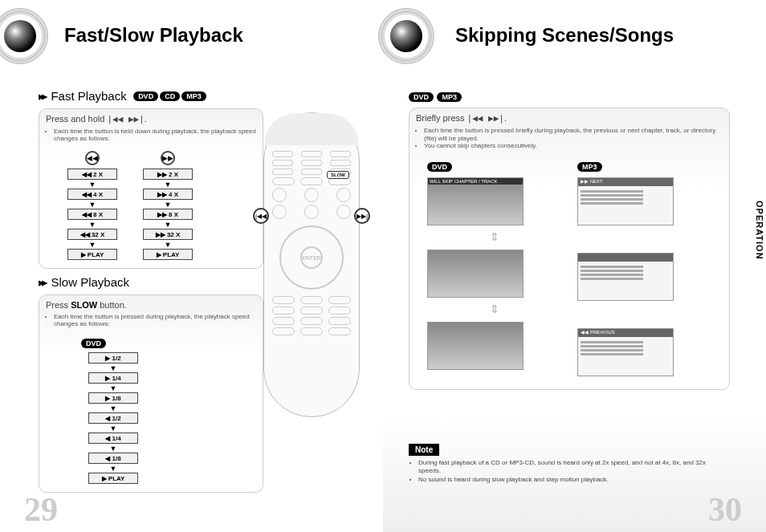 This screenshot has width=766, height=532. I want to click on decor-swirl-right, so click(406, 36).